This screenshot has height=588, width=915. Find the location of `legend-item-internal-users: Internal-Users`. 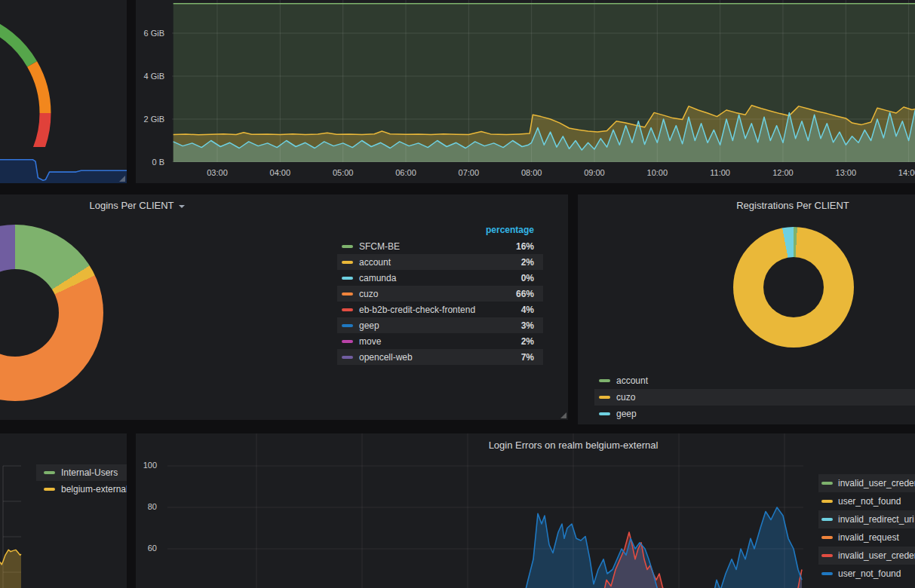

legend-item-internal-users: Internal-Users is located at coordinates (81, 473).